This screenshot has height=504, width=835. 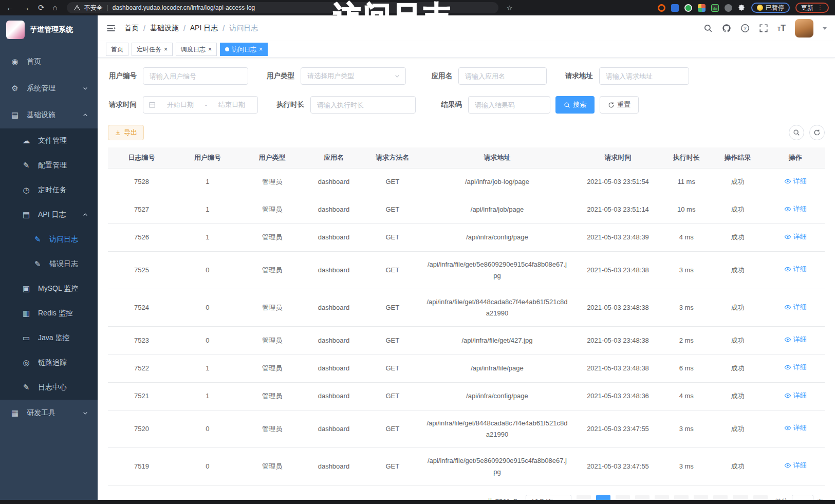 What do you see at coordinates (49, 363) in the screenshot?
I see `sidebar-item-trace: ◎链路追踪` at bounding box center [49, 363].